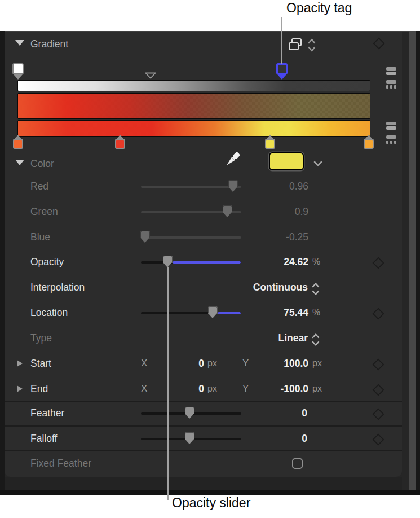  What do you see at coordinates (120, 144) in the screenshot?
I see `color-tag-2-swatch` at bounding box center [120, 144].